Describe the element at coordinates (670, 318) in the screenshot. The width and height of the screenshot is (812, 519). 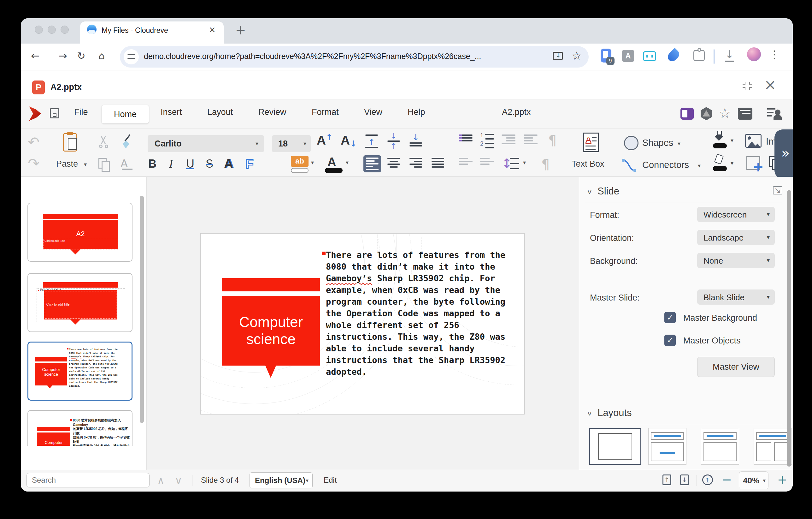
I see `master-background-checkbox: ✓` at that location.